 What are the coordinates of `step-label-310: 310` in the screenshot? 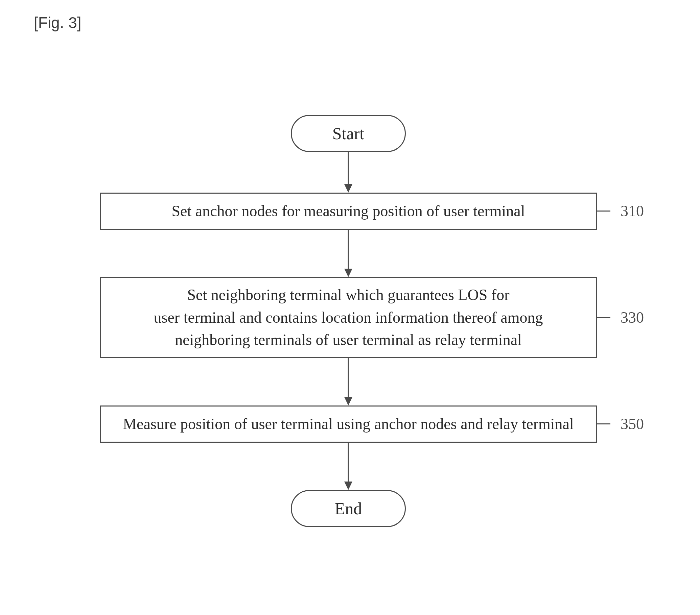 It's located at (632, 211).